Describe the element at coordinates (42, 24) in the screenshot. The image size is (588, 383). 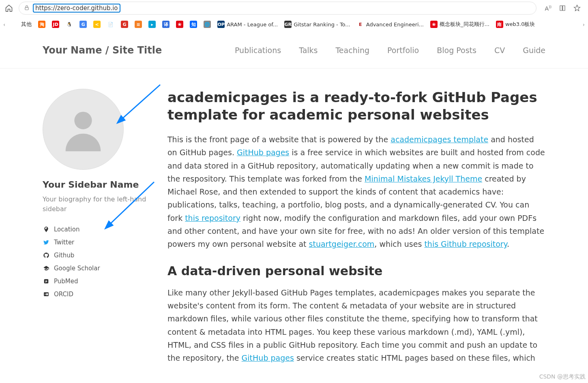
I see `bookmark-item: 淘` at that location.